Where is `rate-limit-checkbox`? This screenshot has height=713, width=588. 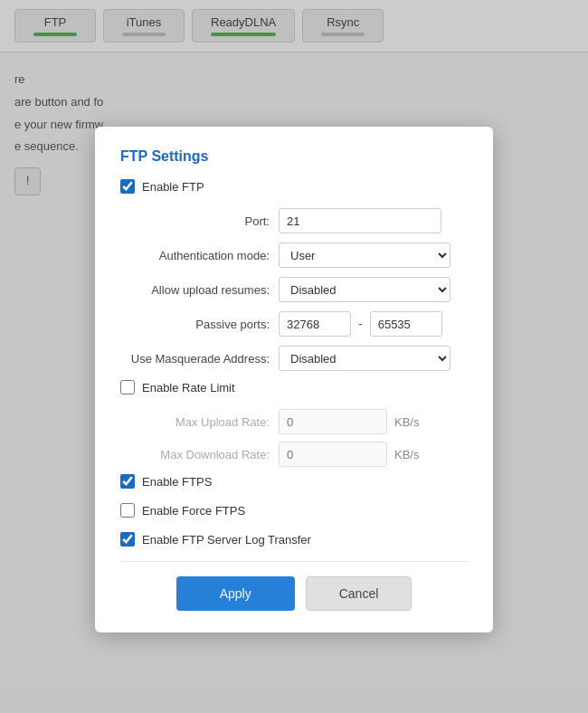 rate-limit-checkbox is located at coordinates (128, 387).